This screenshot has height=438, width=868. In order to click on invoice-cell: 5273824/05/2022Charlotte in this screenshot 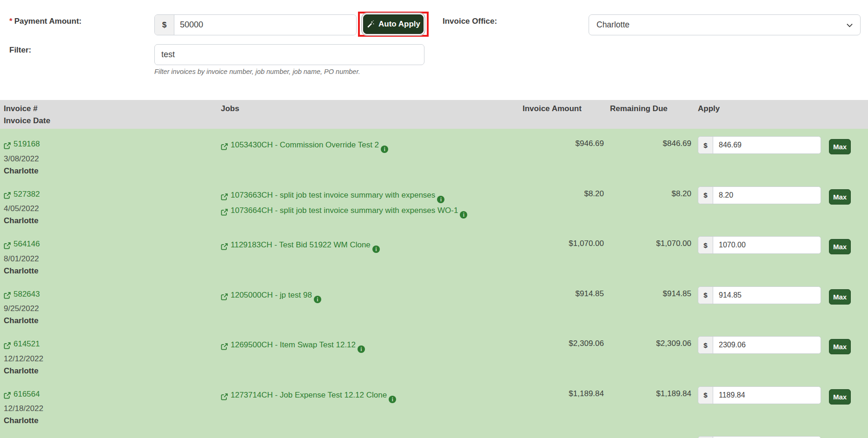, I will do `click(111, 204)`.